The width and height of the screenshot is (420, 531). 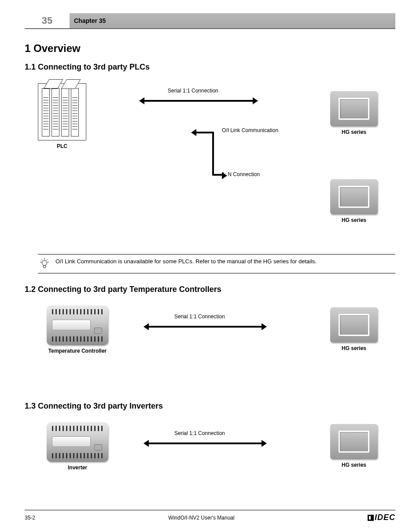 What do you see at coordinates (210, 516) in the screenshot?
I see `page-footer: 35-2 WindO/I-NV2 User's Manual IDEC` at bounding box center [210, 516].